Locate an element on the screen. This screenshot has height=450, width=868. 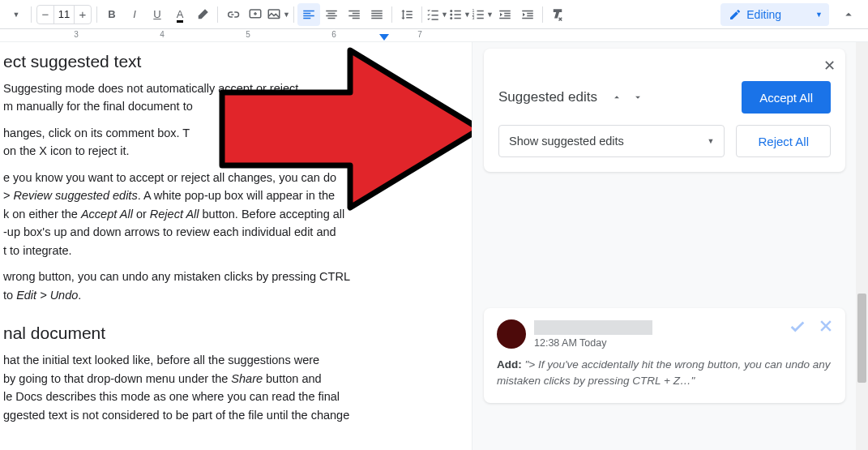
font-size-increase: + is located at coordinates (83, 15).